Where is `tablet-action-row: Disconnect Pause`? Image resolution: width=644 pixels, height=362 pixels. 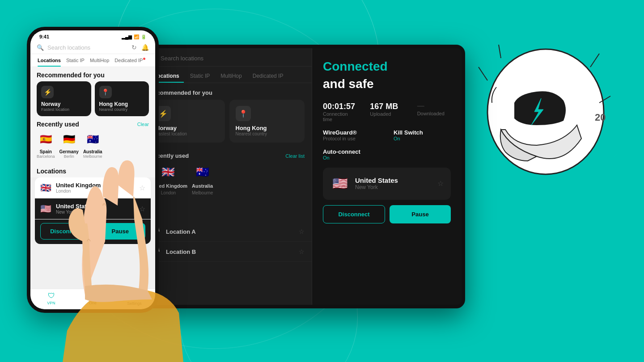 tablet-action-row: Disconnect Pause is located at coordinates (387, 215).